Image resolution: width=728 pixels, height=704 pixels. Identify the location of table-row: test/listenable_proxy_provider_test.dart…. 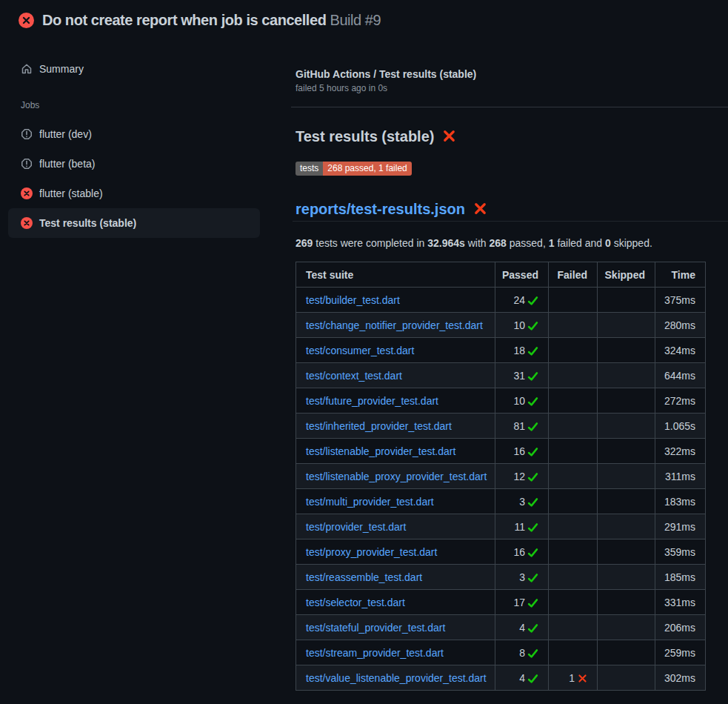
(501, 476).